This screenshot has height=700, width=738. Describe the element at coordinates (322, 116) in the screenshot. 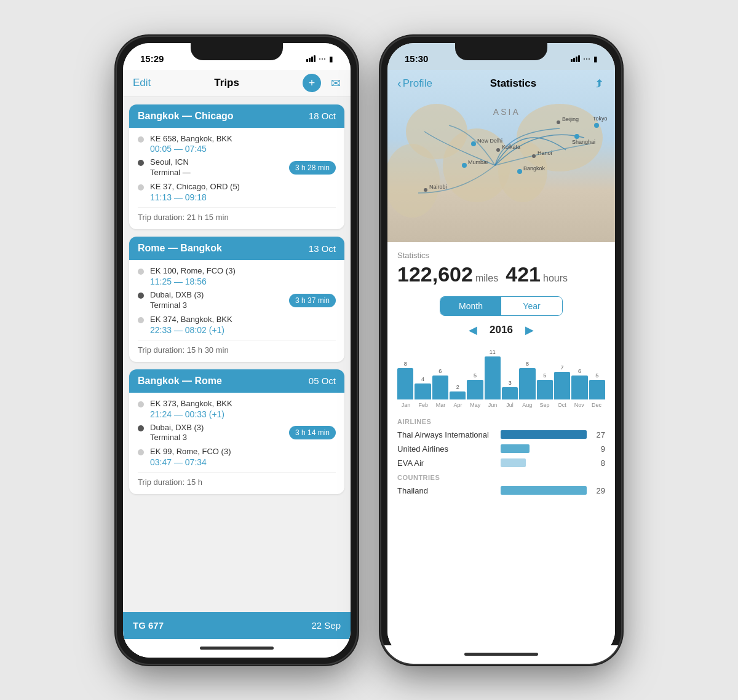

I see `trip-date-1: 18 Oct` at that location.